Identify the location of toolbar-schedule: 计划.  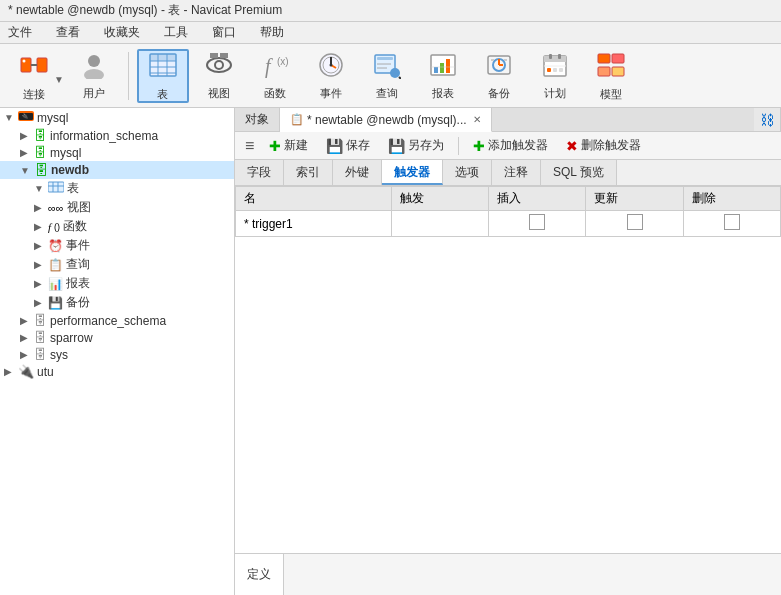
(555, 76).